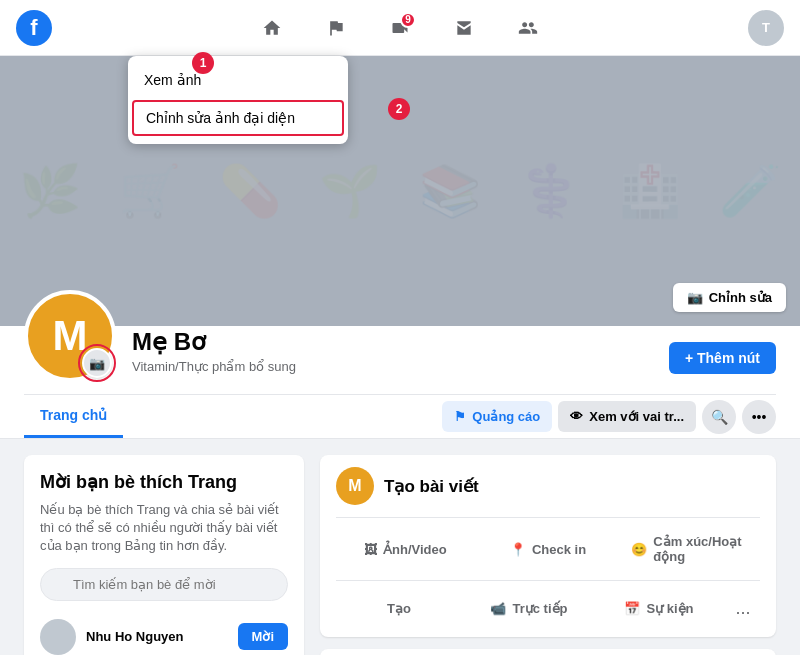 The height and width of the screenshot is (655, 800). What do you see at coordinates (400, 360) in the screenshot?
I see `profile-info-row: M 📷 Mẹ Bơ Vitamin/Thực phẩm bổ sung + Th…` at bounding box center [400, 360].